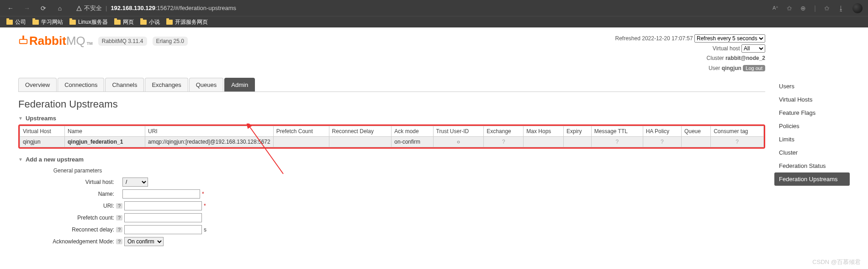  What do you see at coordinates (122, 41) in the screenshot?
I see `version-badge: RabbitMQ 3.11.4` at bounding box center [122, 41].